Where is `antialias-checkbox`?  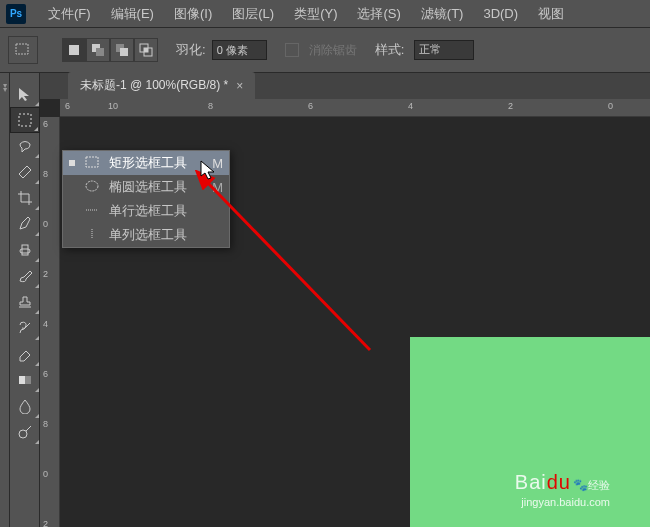
antialias-checkbox is located at coordinates (292, 50).